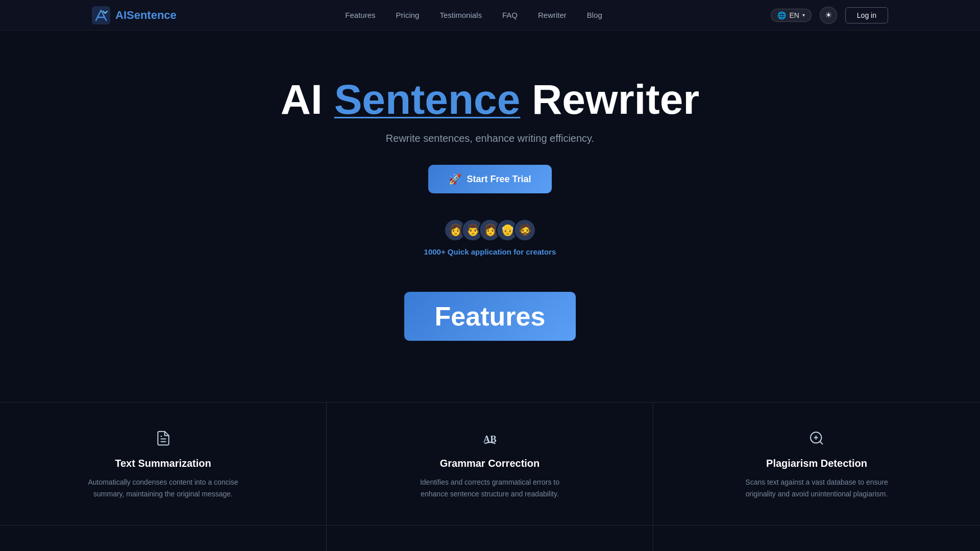 The height and width of the screenshot is (551, 980). I want to click on lang-label: EN, so click(794, 15).